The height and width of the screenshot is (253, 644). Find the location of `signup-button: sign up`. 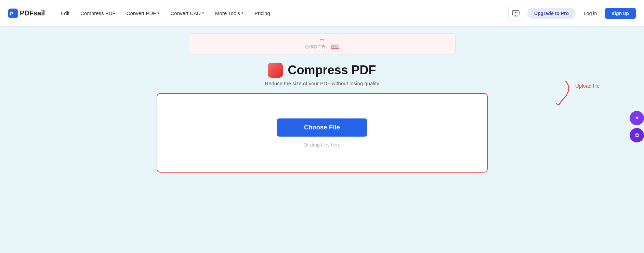

signup-button: sign up is located at coordinates (620, 13).